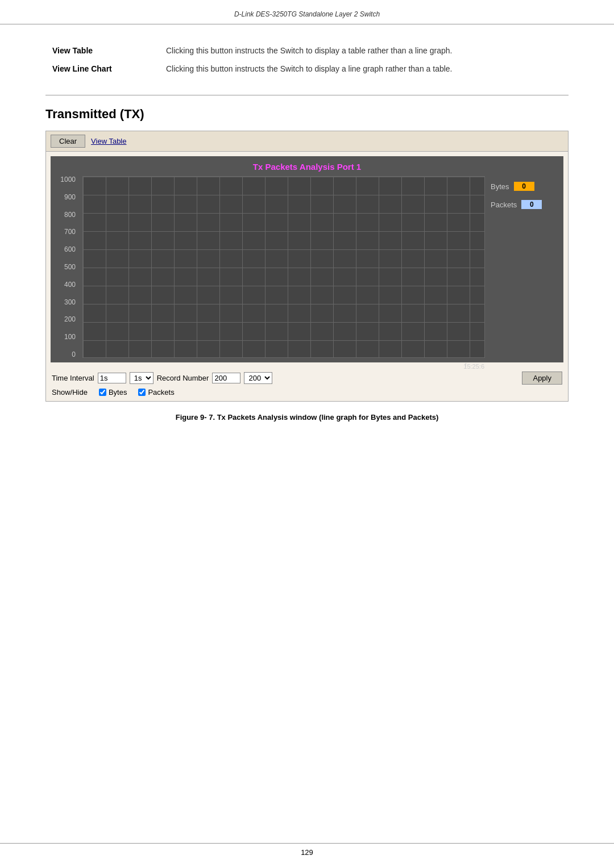 The width and height of the screenshot is (614, 868). Describe the element at coordinates (307, 95) in the screenshot. I see `section-divider` at that location.